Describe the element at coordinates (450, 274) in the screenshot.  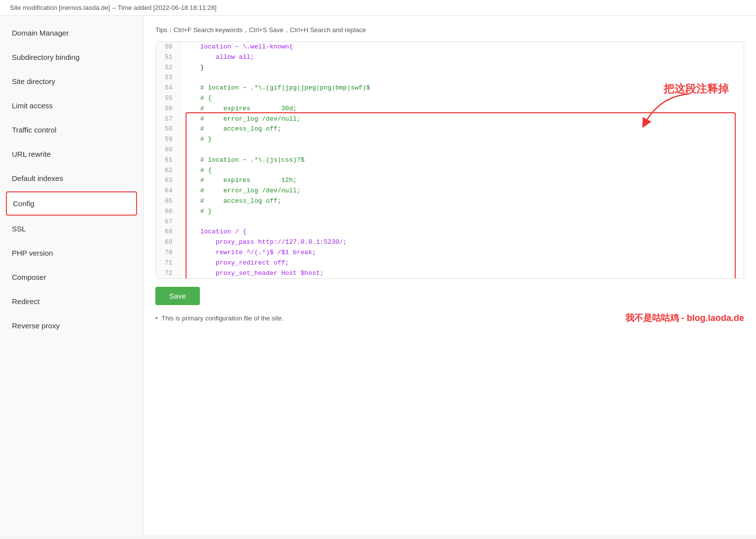
I see `table-row: 72 proxy_set_header Host $host;` at that location.